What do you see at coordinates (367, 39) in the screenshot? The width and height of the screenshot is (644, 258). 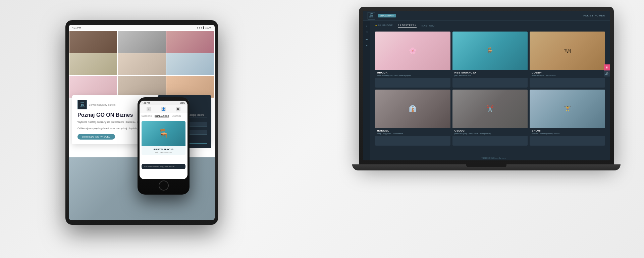 I see `chat-icon: ☁` at bounding box center [367, 39].